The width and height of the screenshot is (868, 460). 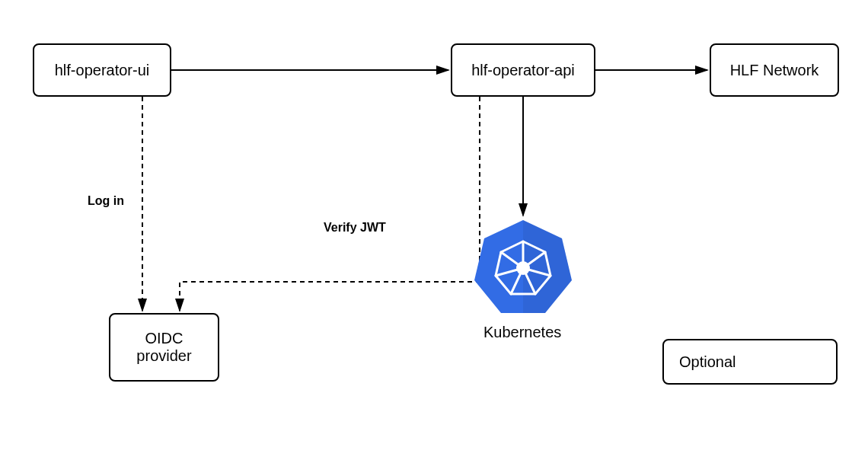 What do you see at coordinates (355, 228) in the screenshot?
I see `edge-verifyjwt-label: Verify JWT` at bounding box center [355, 228].